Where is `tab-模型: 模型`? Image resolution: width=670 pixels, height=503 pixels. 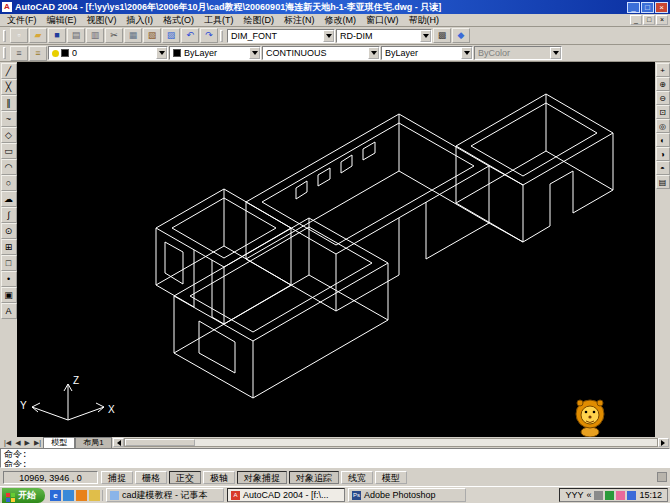
tab-模型: 模型 is located at coordinates (59, 442).